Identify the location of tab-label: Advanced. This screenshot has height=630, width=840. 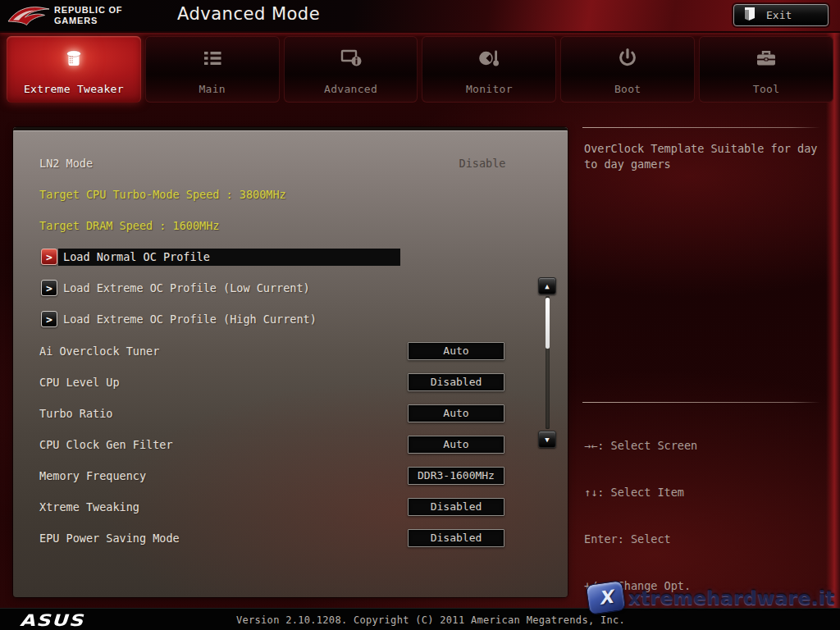
(351, 89).